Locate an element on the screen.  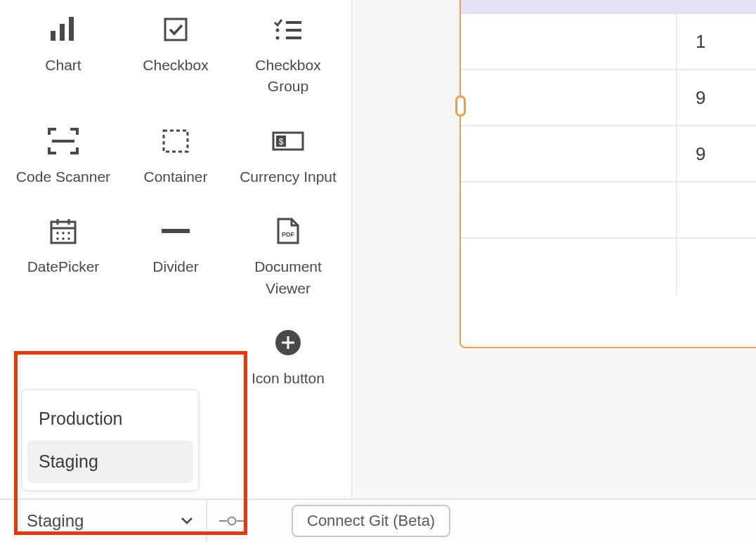
environment-selector: Staging is located at coordinates (104, 521).